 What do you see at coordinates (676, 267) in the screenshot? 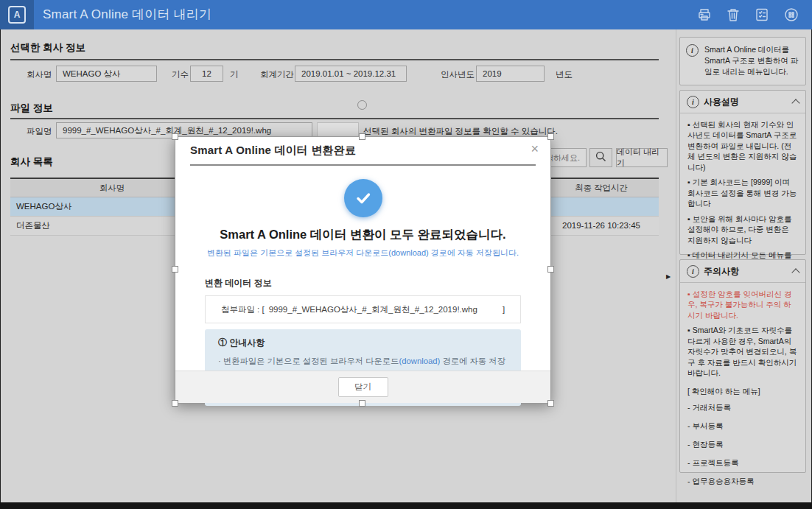
I see `sidebar-divider` at bounding box center [676, 267].